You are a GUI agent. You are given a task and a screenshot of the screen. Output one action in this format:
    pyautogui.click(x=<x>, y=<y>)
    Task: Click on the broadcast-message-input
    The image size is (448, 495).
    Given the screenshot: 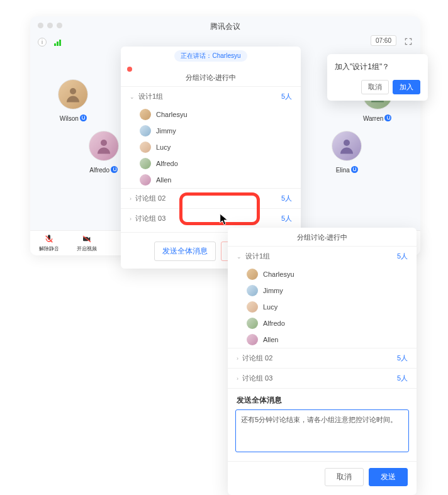 What is the action you would take?
    pyautogui.click(x=322, y=431)
    